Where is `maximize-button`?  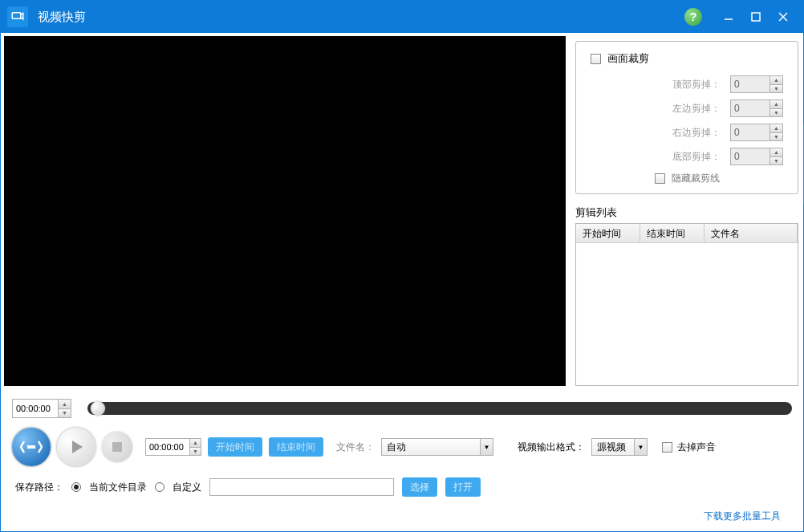 maximize-button is located at coordinates (756, 17).